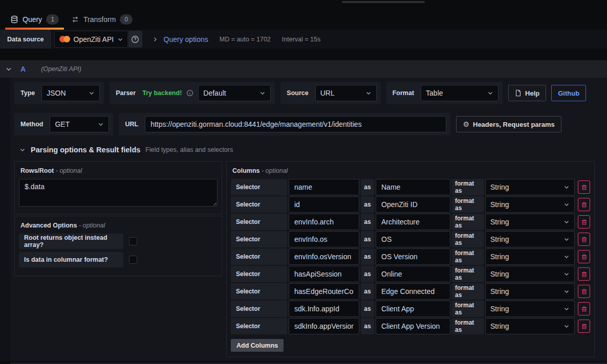 This screenshot has height=364, width=607. What do you see at coordinates (569, 93) in the screenshot?
I see `github-button: Github` at bounding box center [569, 93].